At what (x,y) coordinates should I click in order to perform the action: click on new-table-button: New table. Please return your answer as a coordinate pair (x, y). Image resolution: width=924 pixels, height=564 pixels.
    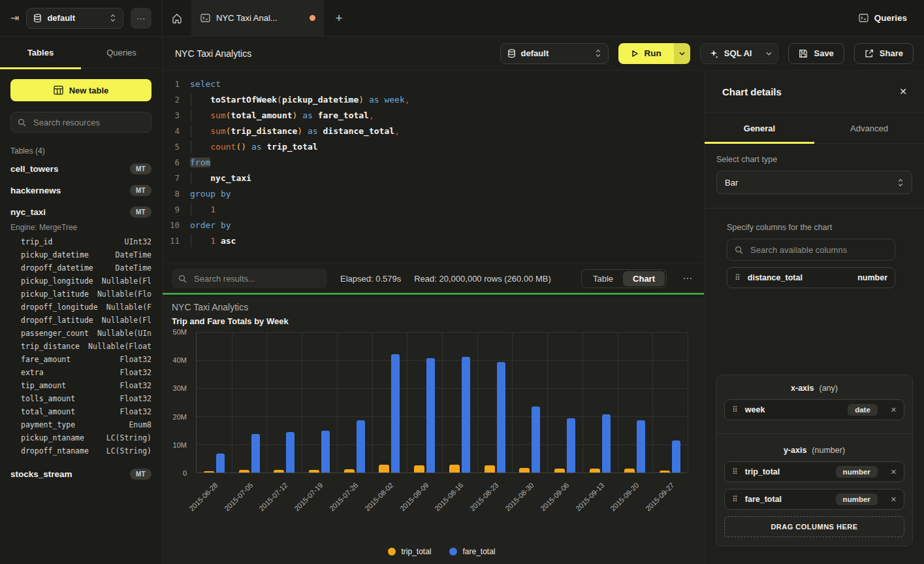
    Looking at the image, I should click on (81, 90).